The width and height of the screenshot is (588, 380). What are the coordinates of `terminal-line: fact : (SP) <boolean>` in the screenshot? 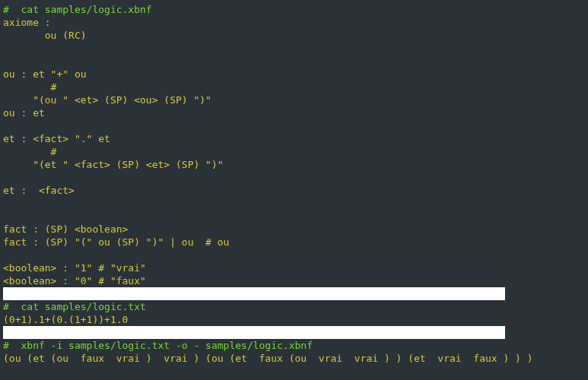 It's located at (294, 230).